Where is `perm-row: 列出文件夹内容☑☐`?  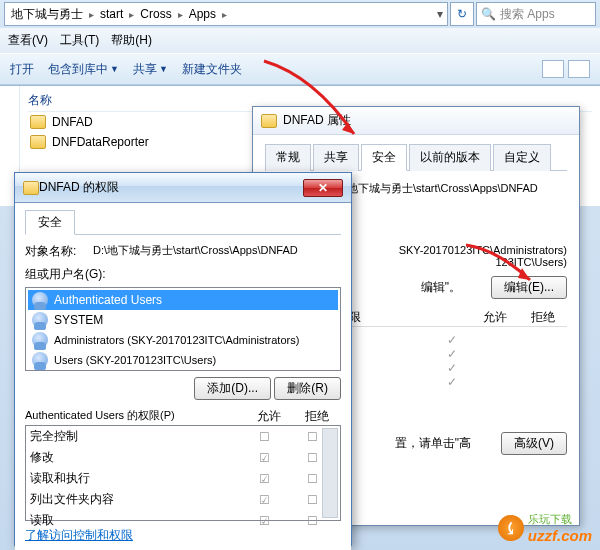
perm-row: 列出文件夹内容☑☐ is located at coordinates (183, 500).